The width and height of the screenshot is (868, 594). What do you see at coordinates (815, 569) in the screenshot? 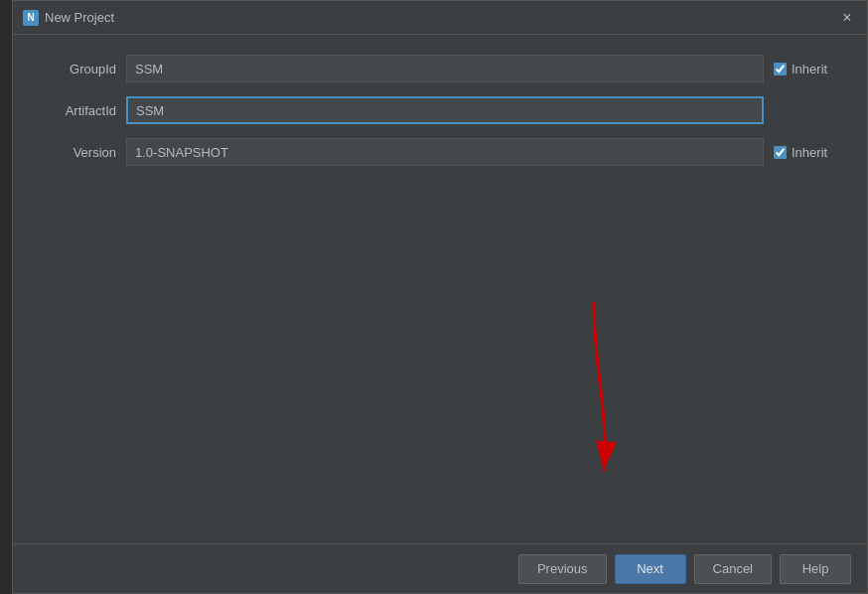
I see `help-button: Help` at bounding box center [815, 569].